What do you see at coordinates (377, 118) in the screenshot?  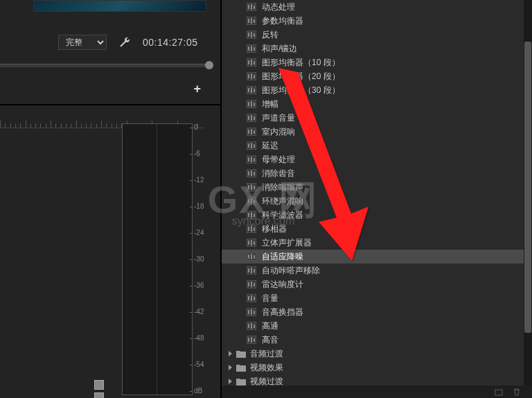 I see `effect-item: 声道音量` at bounding box center [377, 118].